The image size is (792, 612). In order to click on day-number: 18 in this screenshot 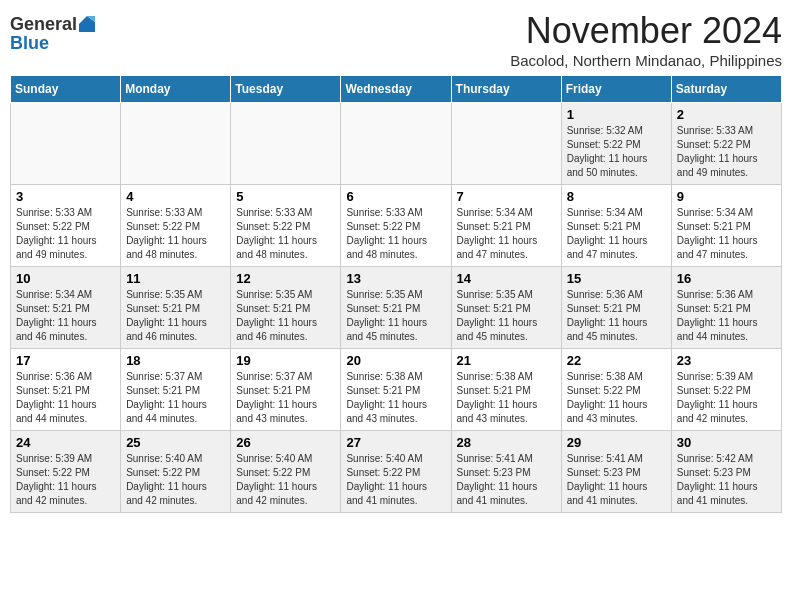, I will do `click(176, 360)`.